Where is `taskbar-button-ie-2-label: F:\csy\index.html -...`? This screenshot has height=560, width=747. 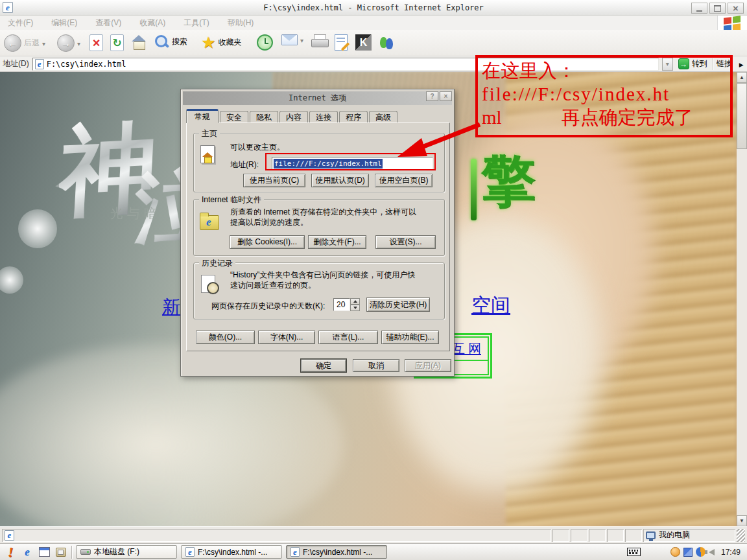
taskbar-button-ie-2-label: F:\csy\index.html -... is located at coordinates (337, 552).